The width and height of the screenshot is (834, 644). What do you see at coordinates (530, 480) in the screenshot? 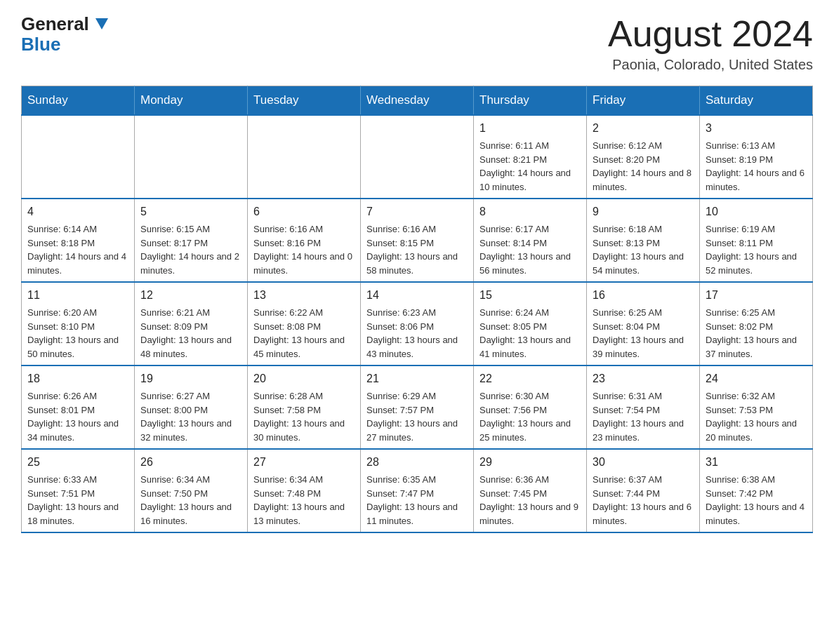
I see `day-info-line: Sunrise: 6:36 AM` at bounding box center [530, 480].